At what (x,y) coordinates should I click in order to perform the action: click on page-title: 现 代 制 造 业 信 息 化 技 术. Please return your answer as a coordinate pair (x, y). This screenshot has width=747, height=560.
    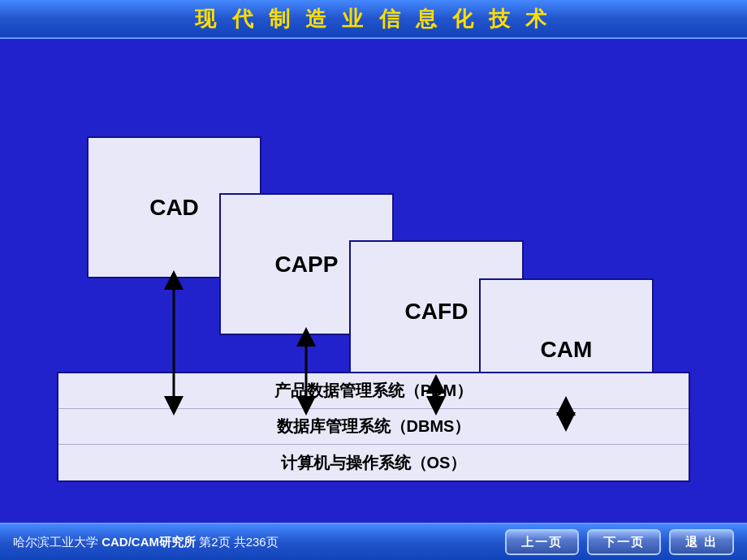
    Looking at the image, I should click on (374, 19).